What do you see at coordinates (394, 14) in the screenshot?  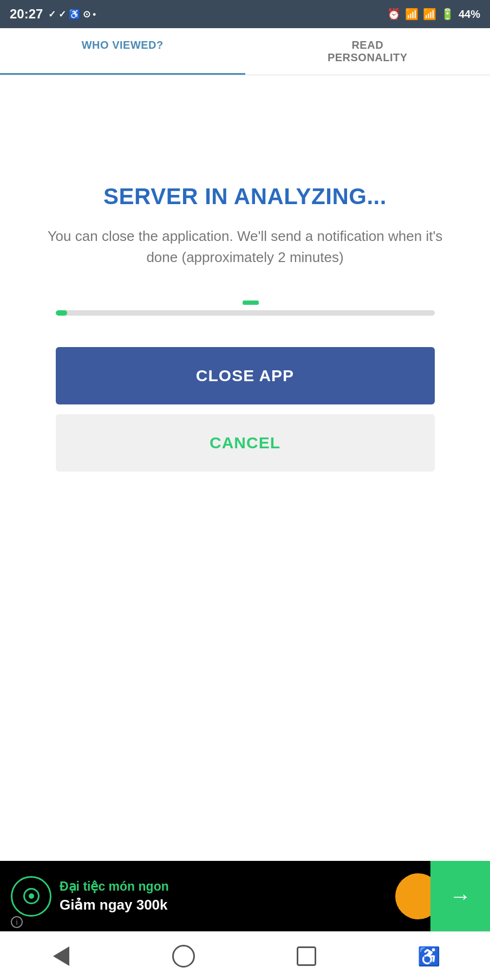 I see `alarm-icon: ⏰` at bounding box center [394, 14].